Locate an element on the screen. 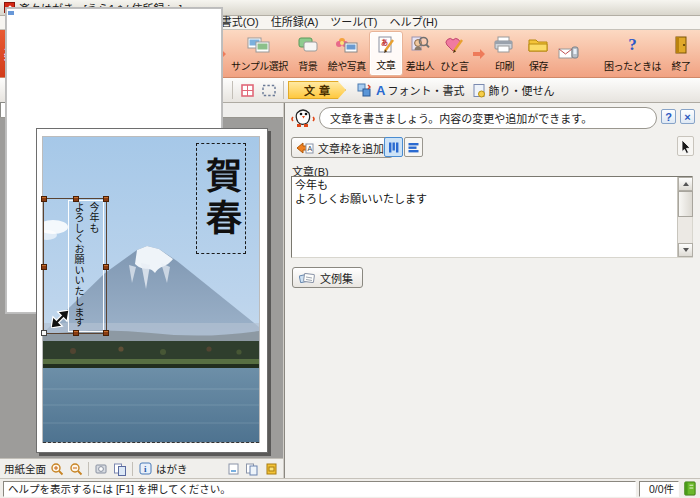  zoom-out-button is located at coordinates (76, 469).